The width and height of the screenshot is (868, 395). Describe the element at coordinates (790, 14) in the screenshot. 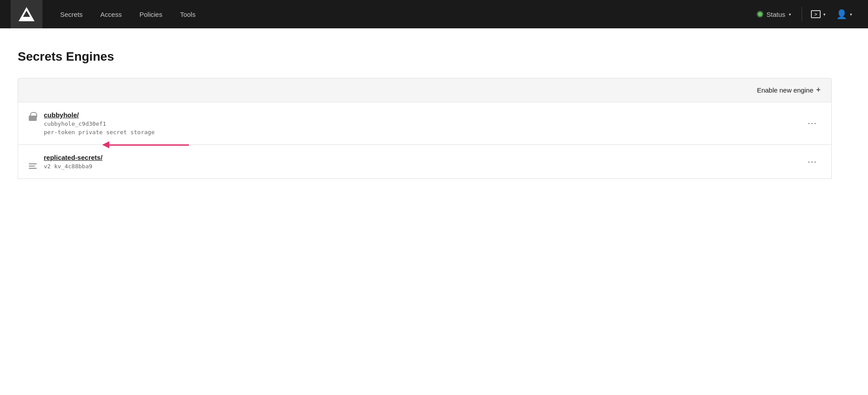

I see `status-chevron-icon: ▾` at that location.